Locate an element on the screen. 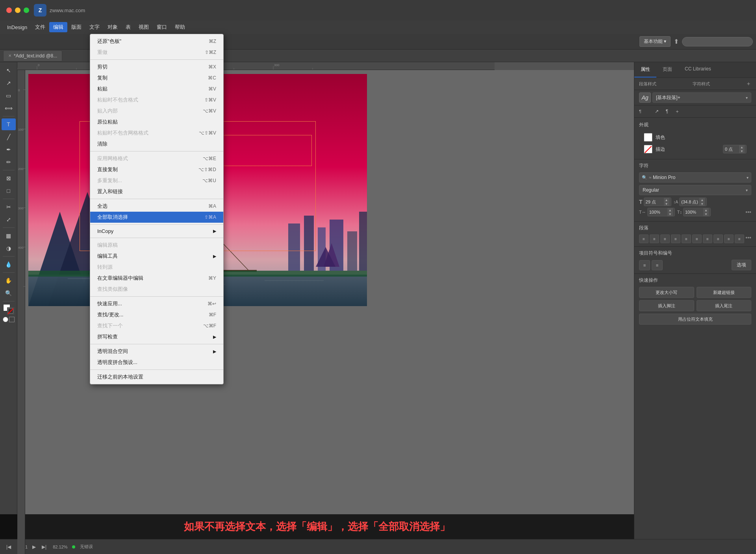 The height and width of the screenshot is (554, 756). pencil-tool: ✏ is located at coordinates (9, 162).